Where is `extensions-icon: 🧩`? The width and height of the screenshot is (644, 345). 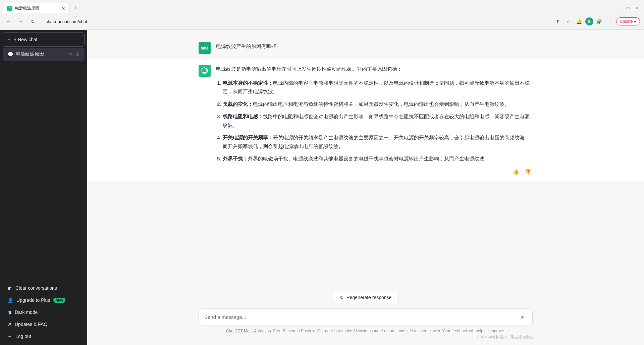
extensions-icon: 🧩 is located at coordinates (599, 21).